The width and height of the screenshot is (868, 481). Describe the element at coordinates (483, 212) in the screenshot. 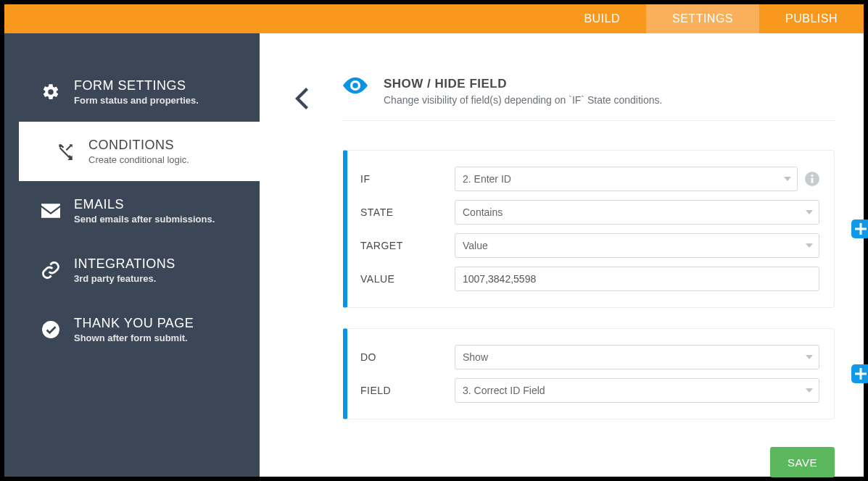

I see `state-value: Contains` at that location.